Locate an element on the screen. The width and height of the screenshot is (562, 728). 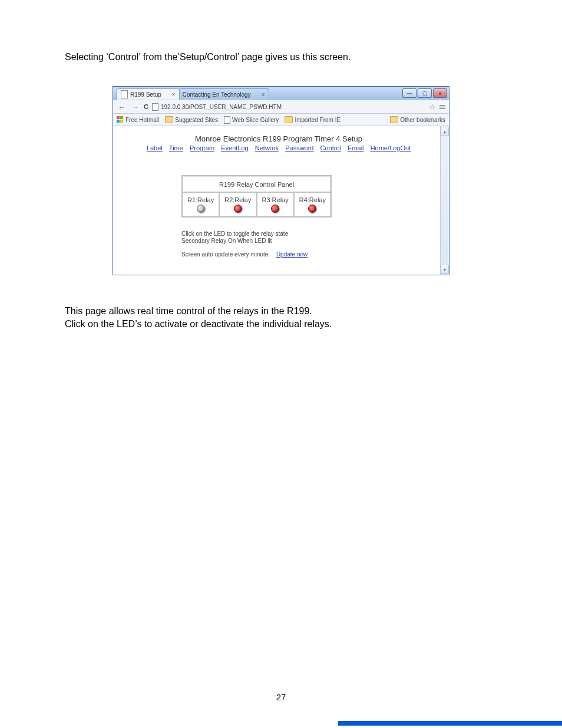
window-titlebar: R199 Setup × Contacting En Technology × … is located at coordinates (281, 93).